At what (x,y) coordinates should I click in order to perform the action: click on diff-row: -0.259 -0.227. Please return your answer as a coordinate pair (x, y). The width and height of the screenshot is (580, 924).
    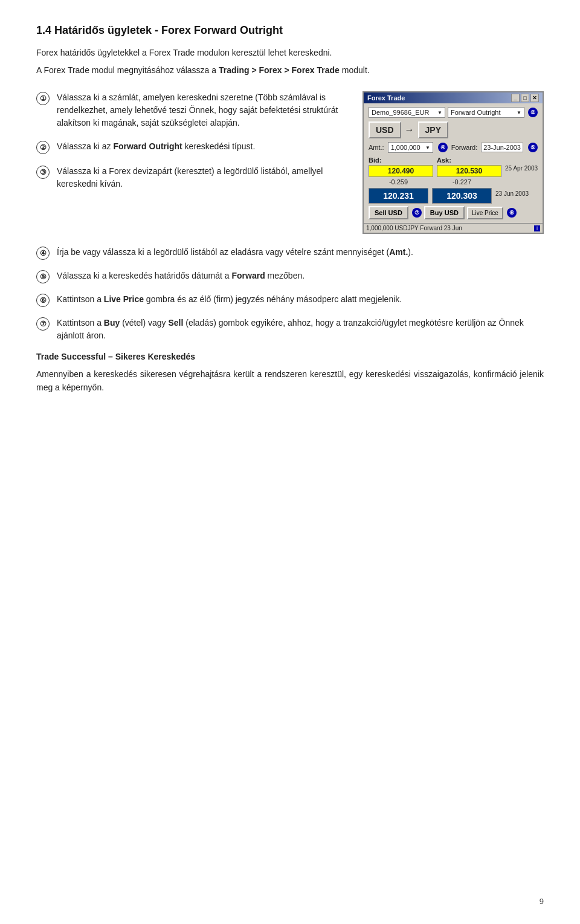
    Looking at the image, I should click on (453, 182).